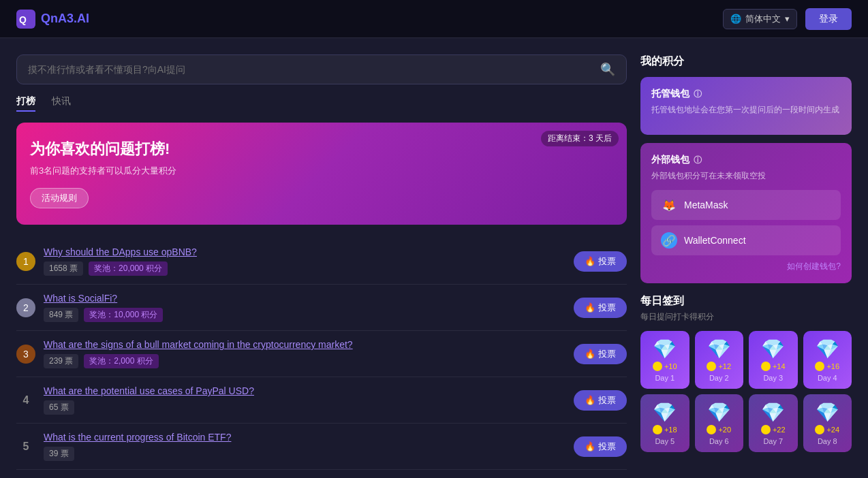 The height and width of the screenshot is (478, 868). Describe the element at coordinates (305, 391) in the screenshot. I see `question-link: What are the potential use cases of PayP…` at that location.